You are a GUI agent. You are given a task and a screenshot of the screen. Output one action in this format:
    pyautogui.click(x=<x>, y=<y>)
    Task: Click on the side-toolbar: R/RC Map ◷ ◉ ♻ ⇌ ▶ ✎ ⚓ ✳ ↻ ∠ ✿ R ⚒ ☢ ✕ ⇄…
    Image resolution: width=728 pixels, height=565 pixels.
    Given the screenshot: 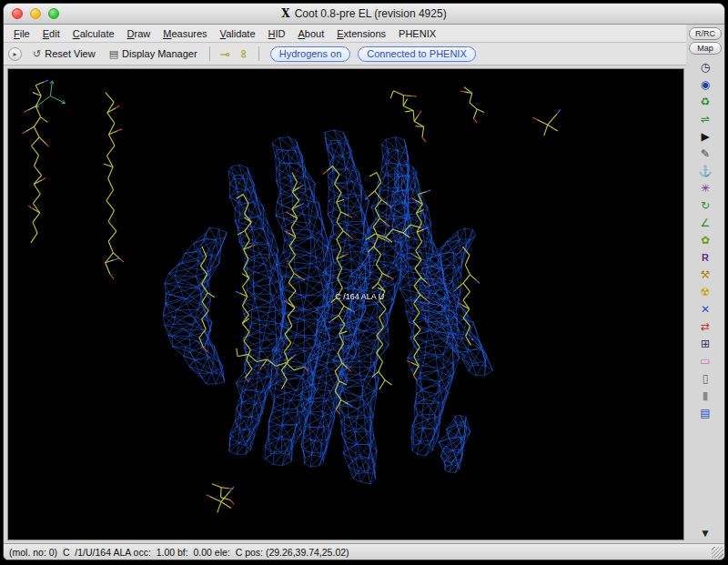 What is the action you would take?
    pyautogui.click(x=705, y=284)
    